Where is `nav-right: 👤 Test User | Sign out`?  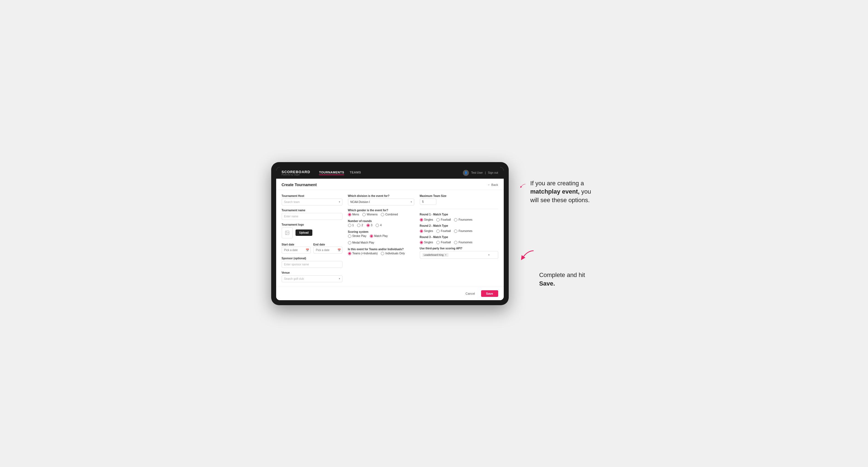
nav-right: 👤 Test User | Sign out is located at coordinates (480, 173).